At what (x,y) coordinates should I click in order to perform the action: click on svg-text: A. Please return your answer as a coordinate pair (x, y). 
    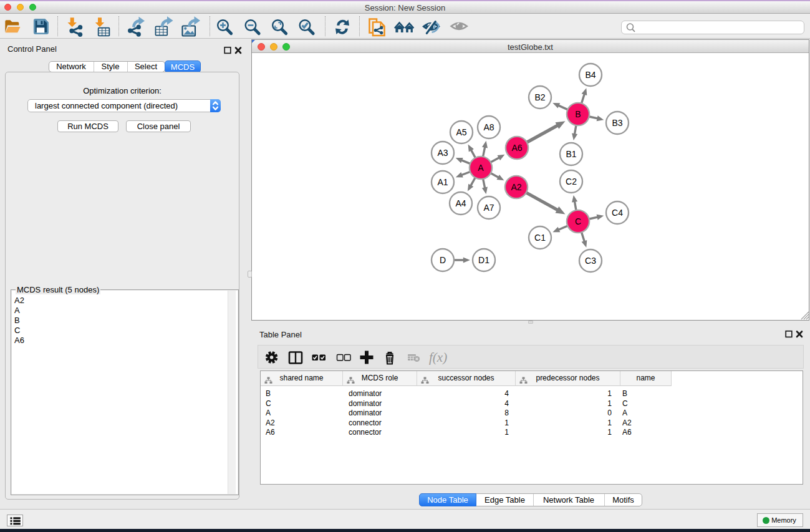
    Looking at the image, I should click on (481, 168).